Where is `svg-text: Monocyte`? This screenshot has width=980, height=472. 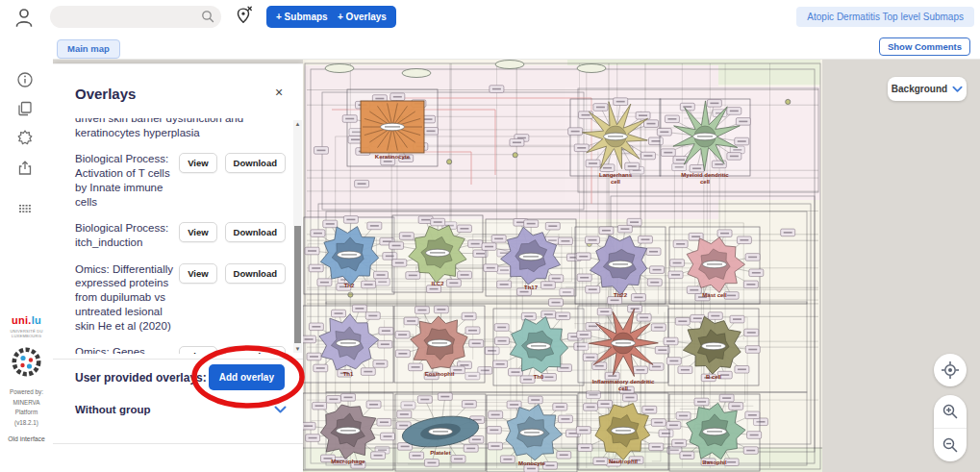
svg-text: Monocyte is located at coordinates (533, 463).